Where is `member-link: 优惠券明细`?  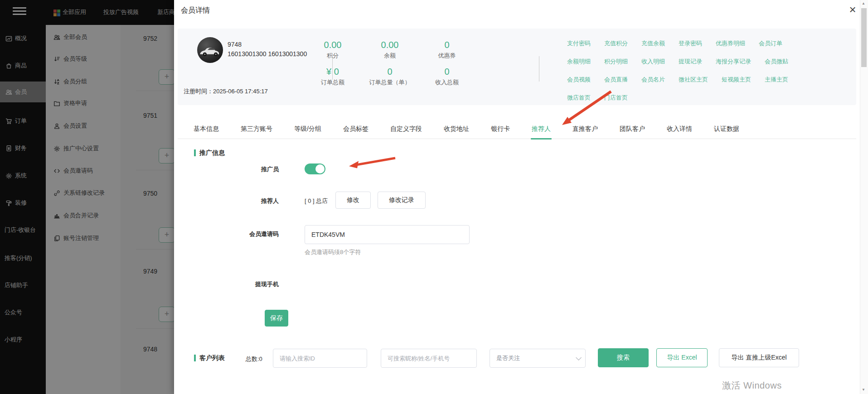
member-link: 优惠券明细 is located at coordinates (731, 43).